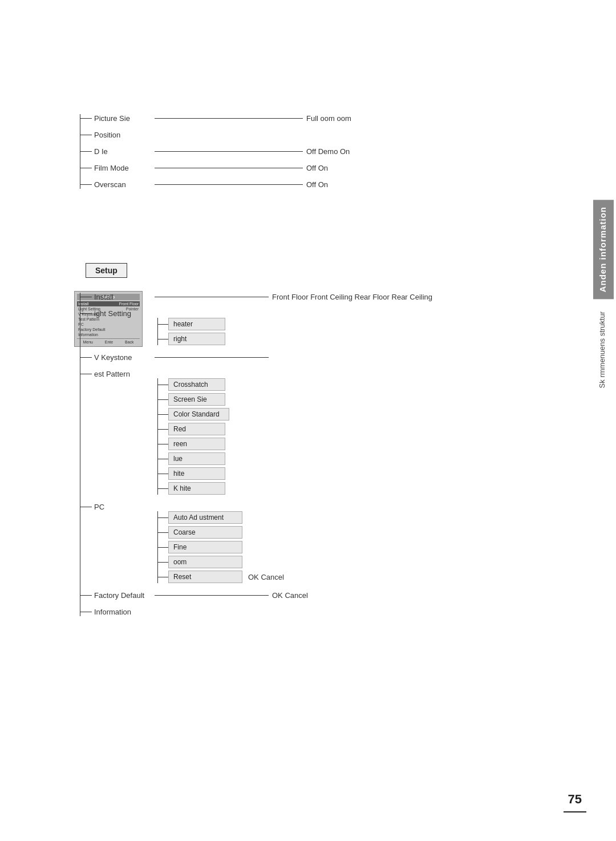  What do you see at coordinates (317, 185) in the screenshot?
I see `overscan-options: Off On` at bounding box center [317, 185].